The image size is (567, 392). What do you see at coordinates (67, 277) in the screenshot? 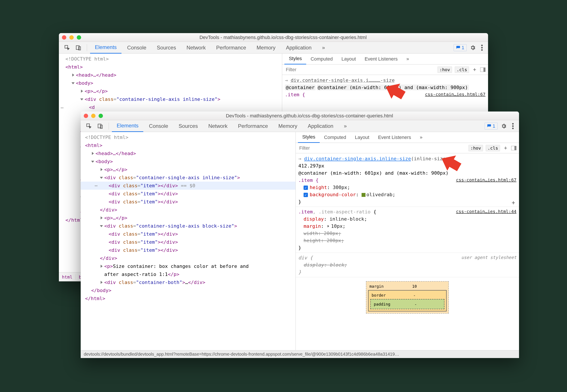
I see `crumb-html: html` at bounding box center [67, 277].